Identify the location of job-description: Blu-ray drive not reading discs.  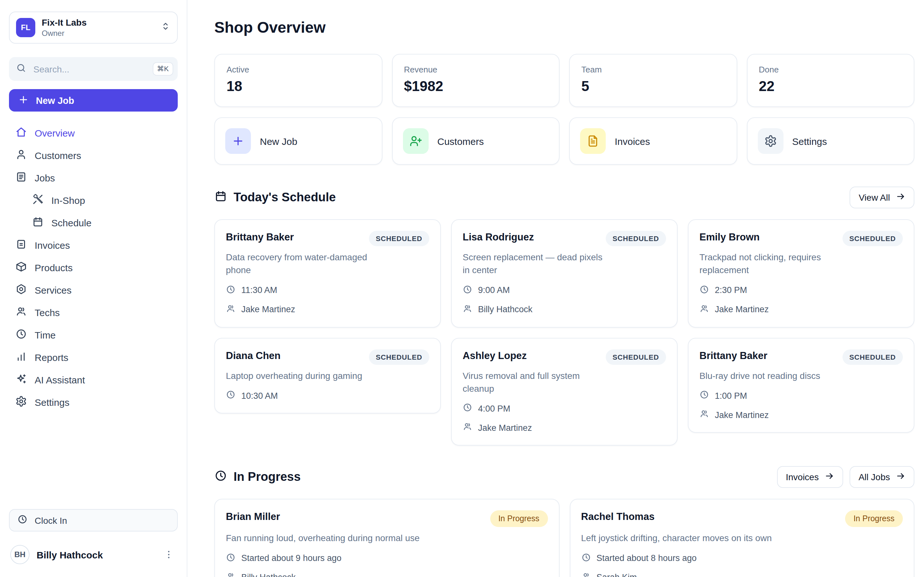
(774, 376).